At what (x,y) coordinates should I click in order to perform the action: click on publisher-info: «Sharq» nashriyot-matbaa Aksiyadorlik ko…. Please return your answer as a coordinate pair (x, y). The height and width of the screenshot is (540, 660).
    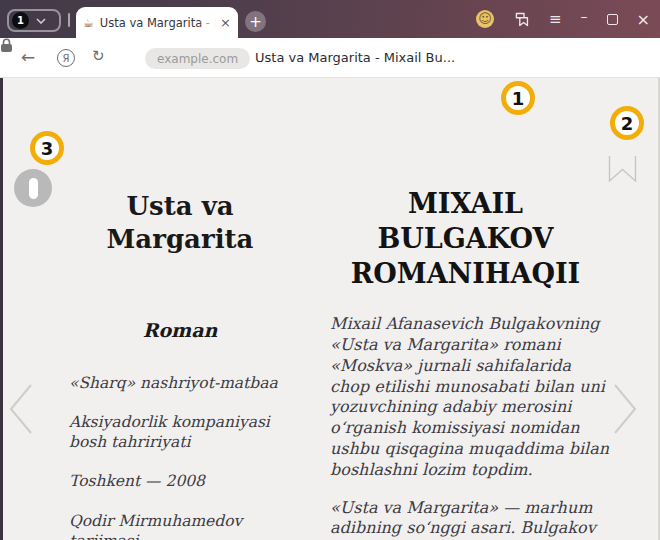
    Looking at the image, I should click on (180, 456).